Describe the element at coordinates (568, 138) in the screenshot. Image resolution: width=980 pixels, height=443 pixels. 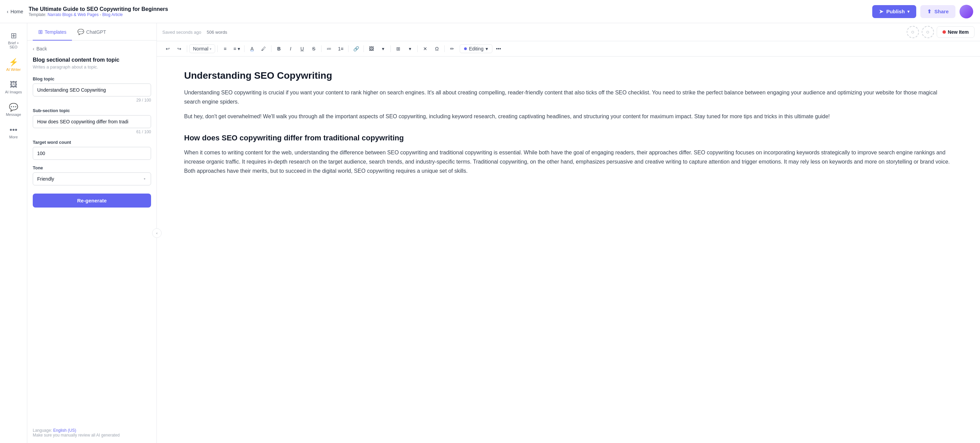
I see `content-h2: How does SEO copywriting differ from tra…` at that location.